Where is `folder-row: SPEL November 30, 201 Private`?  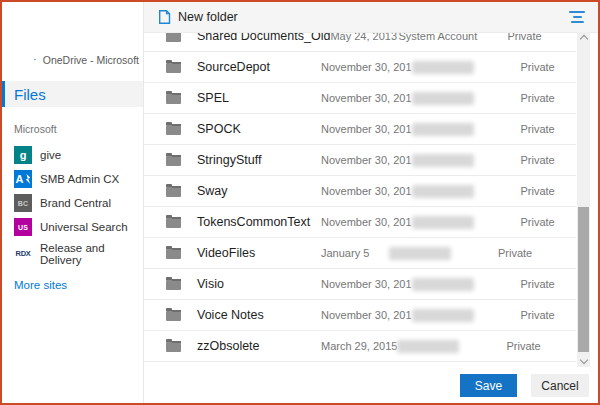
folder-row: SPEL November 30, 201 Private is located at coordinates (360, 98).